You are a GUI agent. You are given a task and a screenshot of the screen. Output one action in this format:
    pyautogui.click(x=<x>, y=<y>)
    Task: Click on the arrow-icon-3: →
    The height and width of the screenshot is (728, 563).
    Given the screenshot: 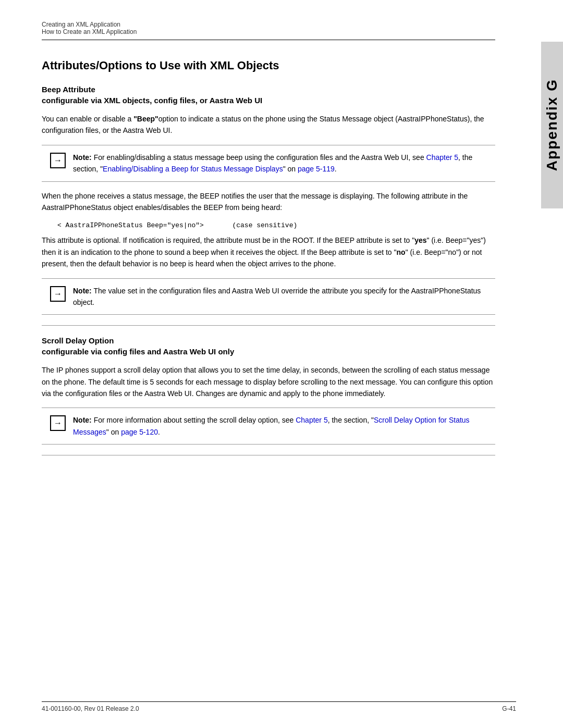 What is the action you would take?
    pyautogui.click(x=58, y=423)
    